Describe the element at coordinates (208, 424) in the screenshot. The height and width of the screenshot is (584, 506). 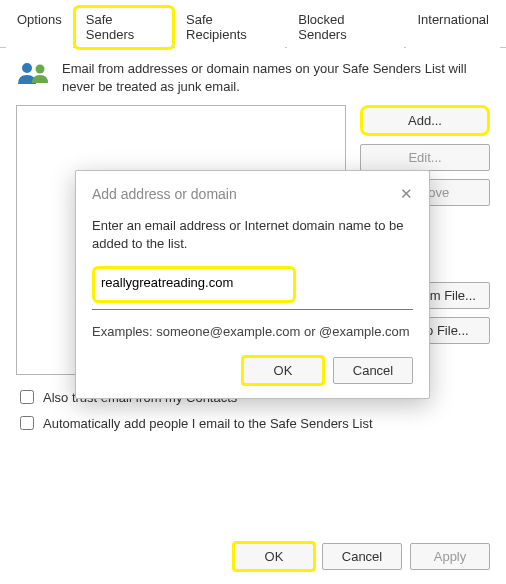
I see `auto-add-label: Automatically add people I email to the …` at that location.